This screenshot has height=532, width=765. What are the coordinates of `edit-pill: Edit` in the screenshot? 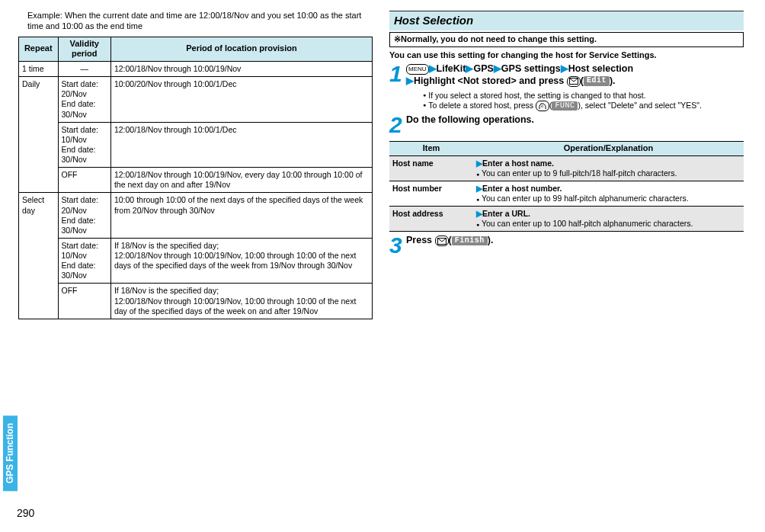 It's located at (597, 81).